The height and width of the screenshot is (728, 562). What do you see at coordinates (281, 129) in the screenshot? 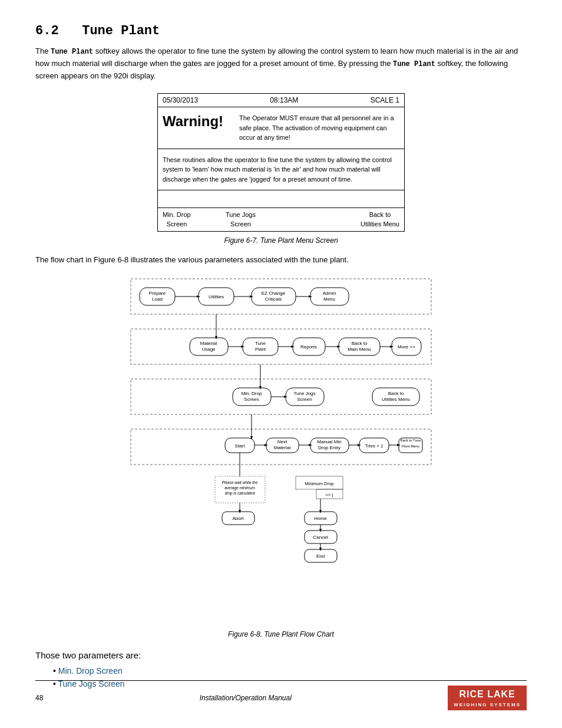
I see `screen-body: Warning! The Operator MUST ensure that a…` at bounding box center [281, 129].